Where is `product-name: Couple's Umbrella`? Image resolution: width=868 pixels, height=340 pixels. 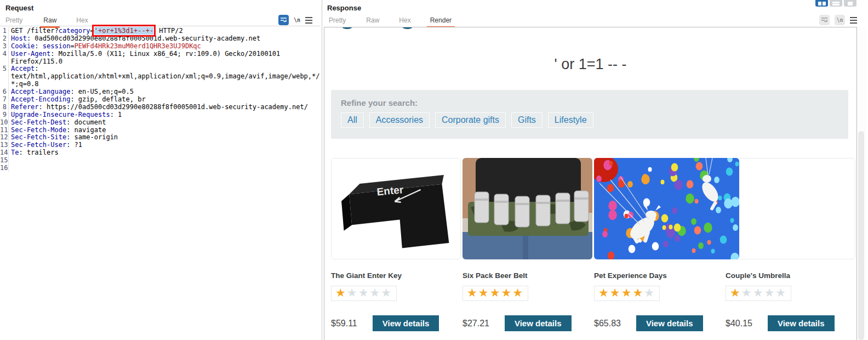
product-name: Couple's Umbrella is located at coordinates (790, 276).